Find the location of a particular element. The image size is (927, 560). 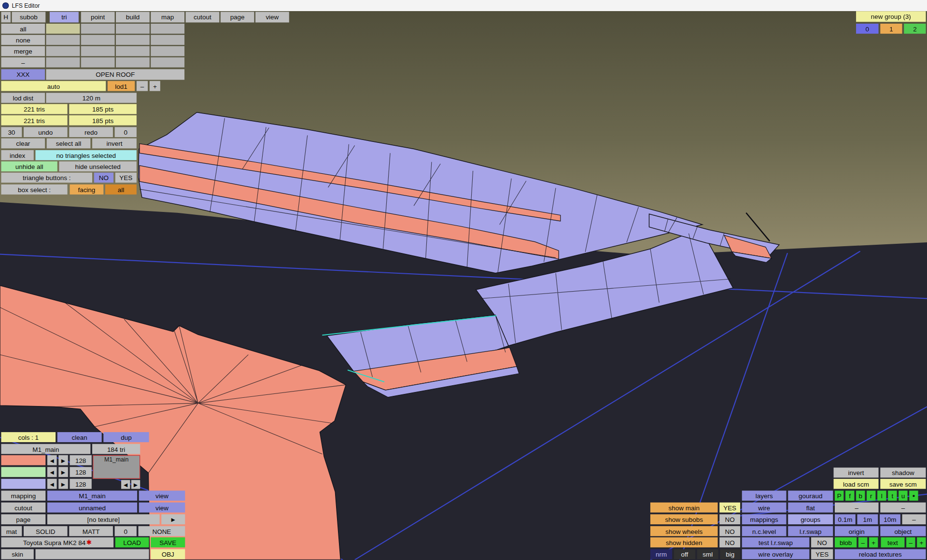

test-lrswap-button: test l.r.swap is located at coordinates (776, 543).